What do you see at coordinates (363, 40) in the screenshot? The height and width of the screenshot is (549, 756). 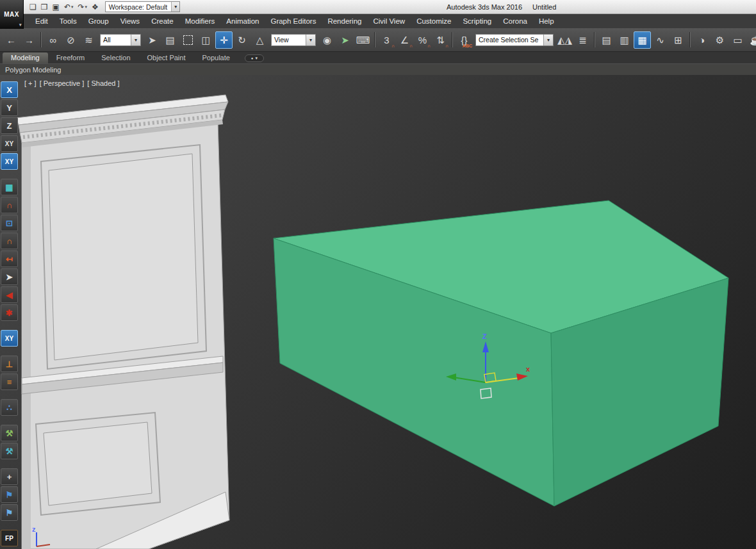 I see `keyboard-override-button: ⌨` at bounding box center [363, 40].